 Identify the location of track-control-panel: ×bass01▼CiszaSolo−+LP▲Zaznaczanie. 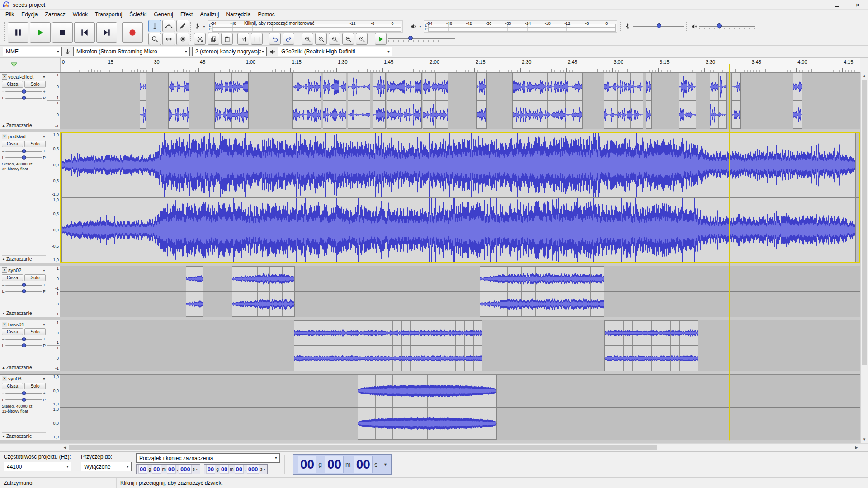
(24, 346).